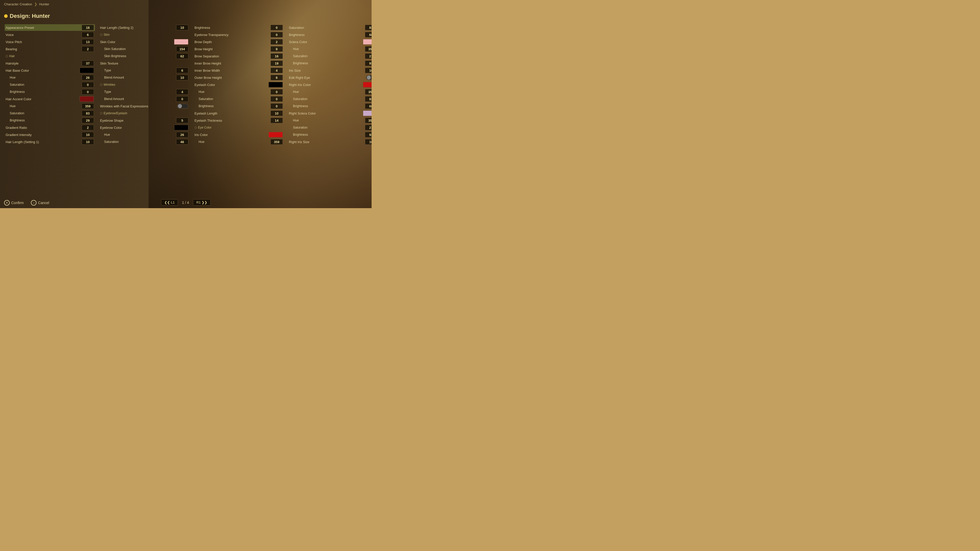 The image size is (980, 551). Describe the element at coordinates (50, 106) in the screenshot. I see `setting-row: Hue359` at that location.